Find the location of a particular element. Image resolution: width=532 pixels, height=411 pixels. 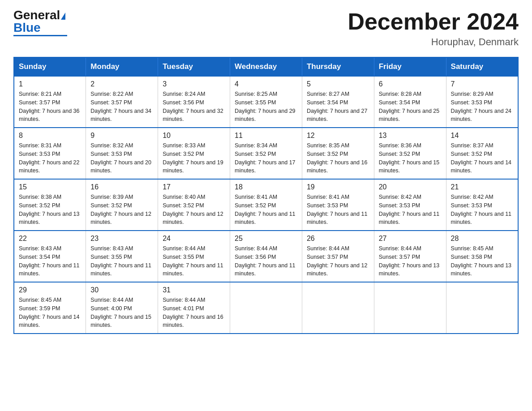

day-number: 27 is located at coordinates (410, 239).